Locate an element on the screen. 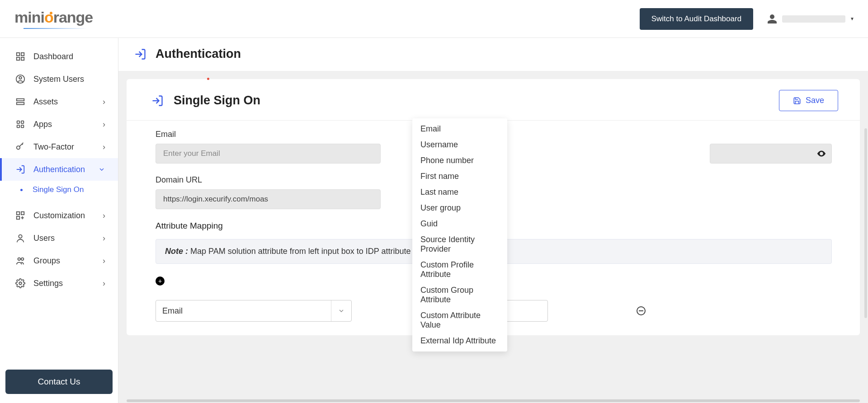  dropdown-option: Last name is located at coordinates (460, 192).